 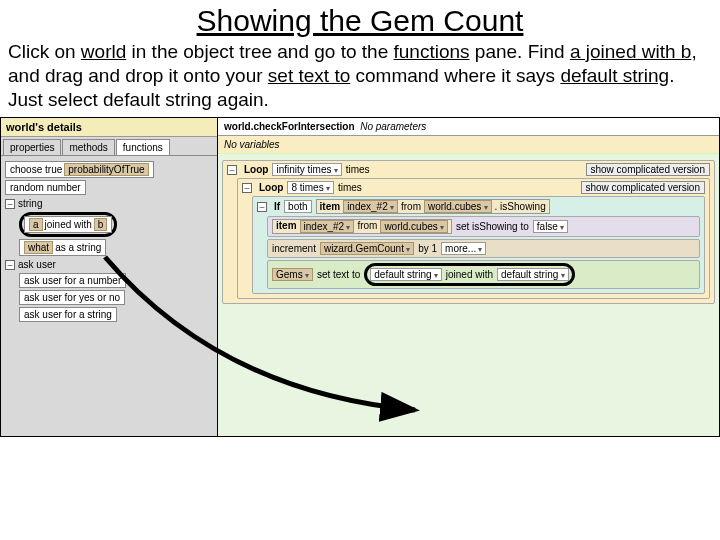 What do you see at coordinates (37, 264) in the screenshot?
I see `category-ask-user: ask user` at bounding box center [37, 264].